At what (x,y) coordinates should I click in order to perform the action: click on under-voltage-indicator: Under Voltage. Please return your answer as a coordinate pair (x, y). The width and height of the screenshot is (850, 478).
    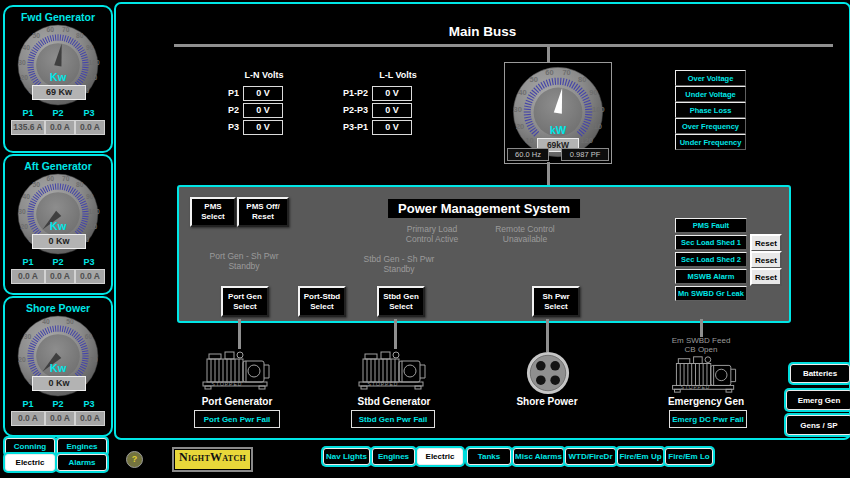
    Looking at the image, I should click on (710, 94).